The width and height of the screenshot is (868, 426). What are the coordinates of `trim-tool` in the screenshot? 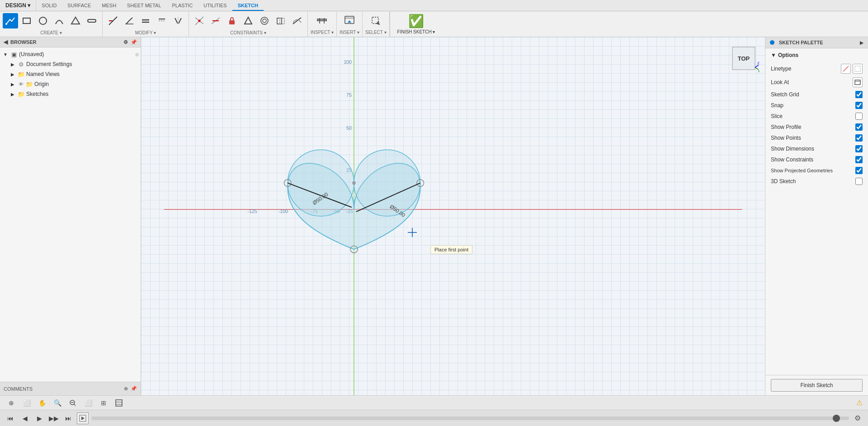 It's located at (113, 21).